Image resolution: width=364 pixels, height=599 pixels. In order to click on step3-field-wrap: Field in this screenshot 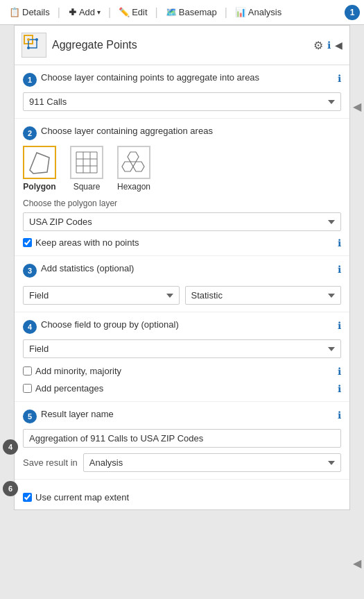, I will do `click(101, 296)`.